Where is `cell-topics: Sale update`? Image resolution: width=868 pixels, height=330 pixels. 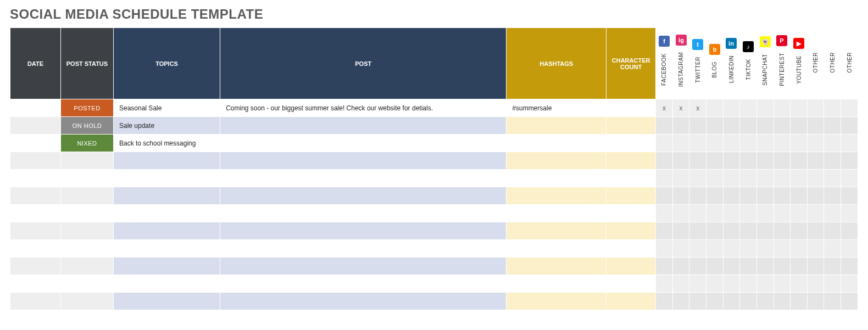 cell-topics: Sale update is located at coordinates (167, 126).